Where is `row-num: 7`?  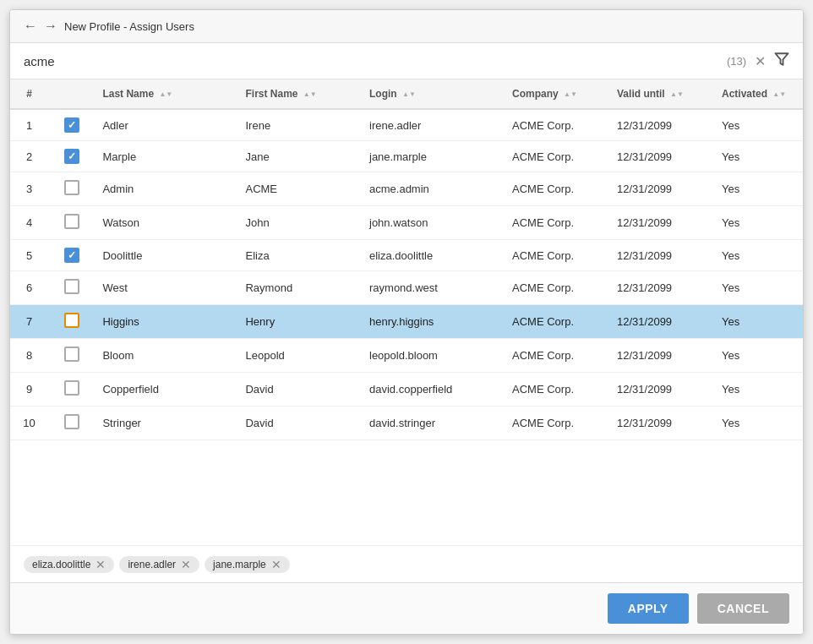 row-num: 7 is located at coordinates (29, 322).